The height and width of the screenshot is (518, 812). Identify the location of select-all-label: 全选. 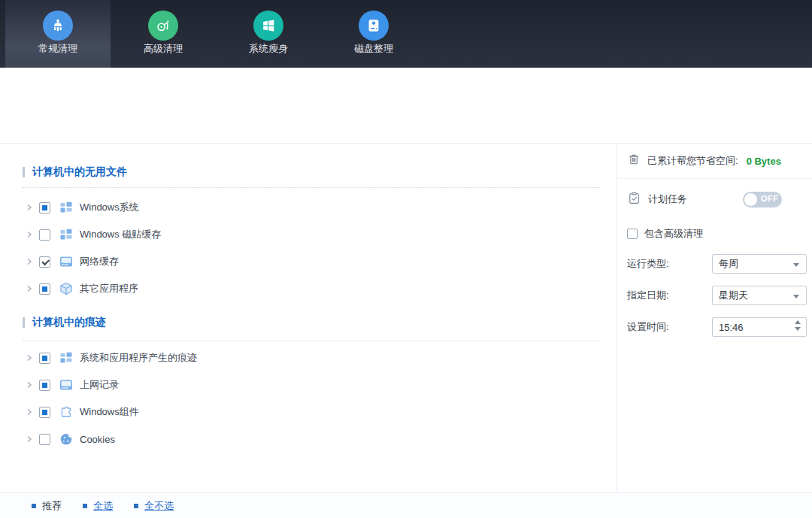
(103, 506).